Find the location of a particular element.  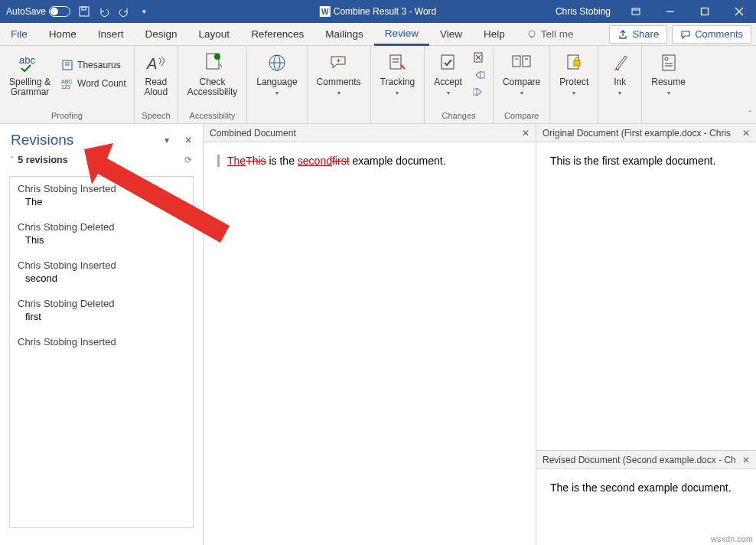

accept-icon is located at coordinates (448, 63).